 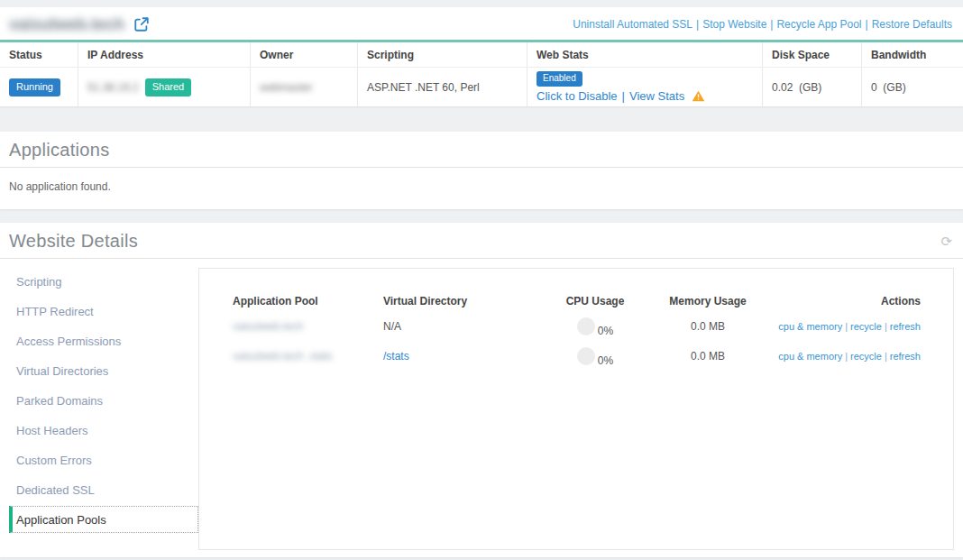 I want to click on applications-header: Applications, so click(x=482, y=150).